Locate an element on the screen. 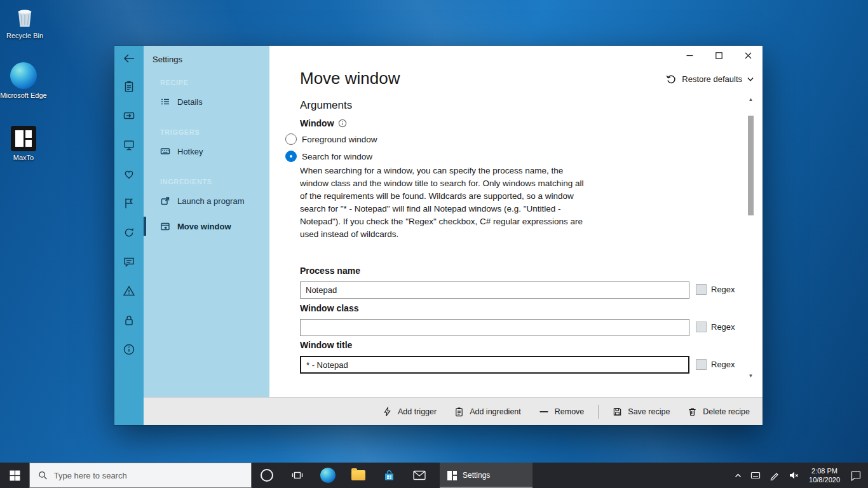 The width and height of the screenshot is (868, 488). desktop-icon-label: Recycle Bin is located at coordinates (25, 36).